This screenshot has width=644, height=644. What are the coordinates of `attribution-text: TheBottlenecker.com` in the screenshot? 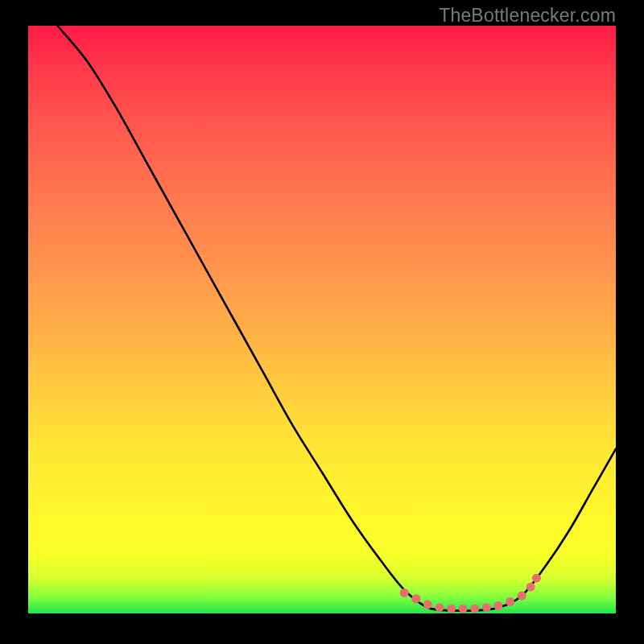 It's located at (527, 16).